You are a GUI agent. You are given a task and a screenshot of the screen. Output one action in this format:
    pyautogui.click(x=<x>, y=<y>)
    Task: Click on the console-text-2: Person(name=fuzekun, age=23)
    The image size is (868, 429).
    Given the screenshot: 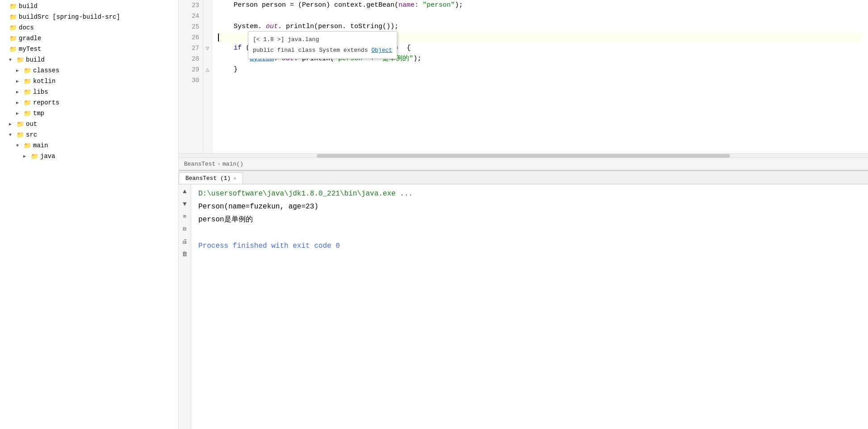 What is the action you would take?
    pyautogui.click(x=258, y=207)
    